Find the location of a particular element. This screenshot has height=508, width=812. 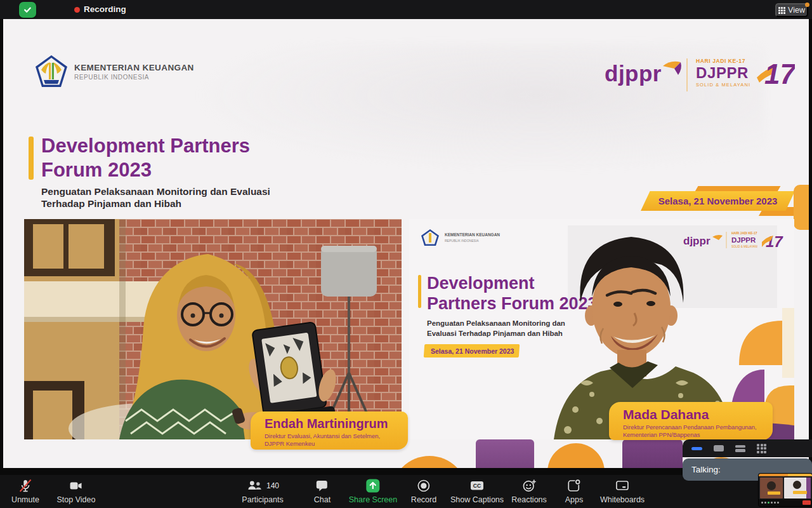

layout-switcher is located at coordinates (747, 448).